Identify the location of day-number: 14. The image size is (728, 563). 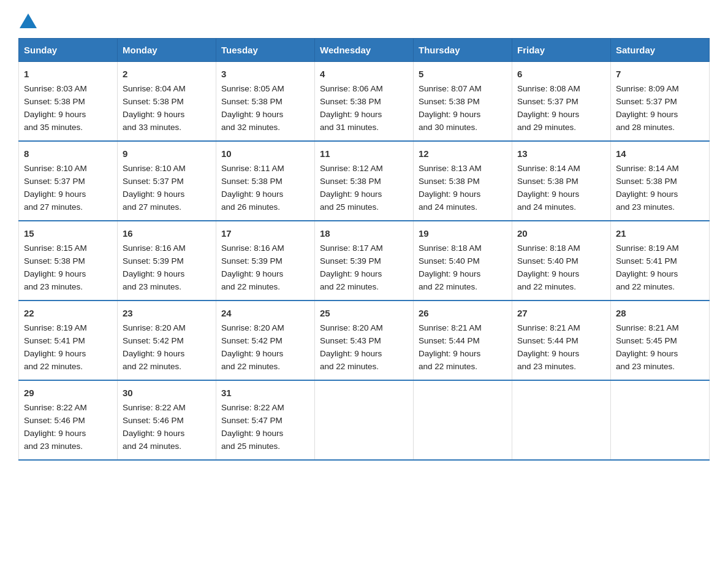
(660, 153).